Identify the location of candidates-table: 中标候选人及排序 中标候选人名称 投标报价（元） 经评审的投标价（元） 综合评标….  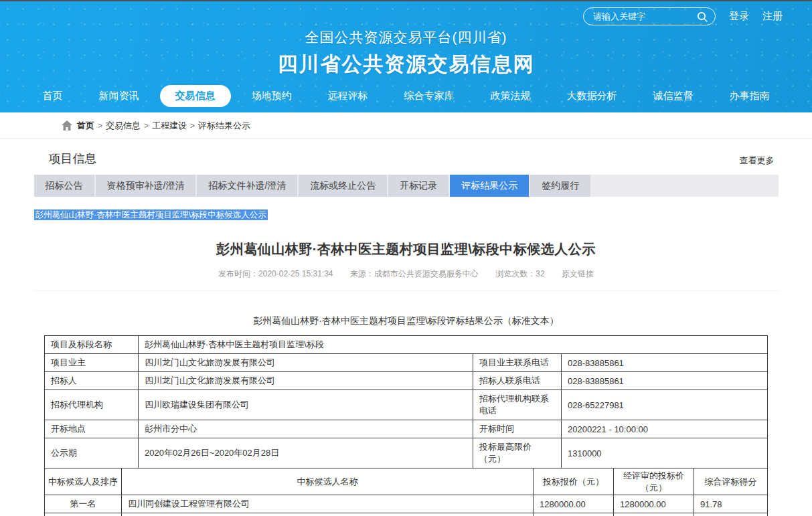
(406, 492).